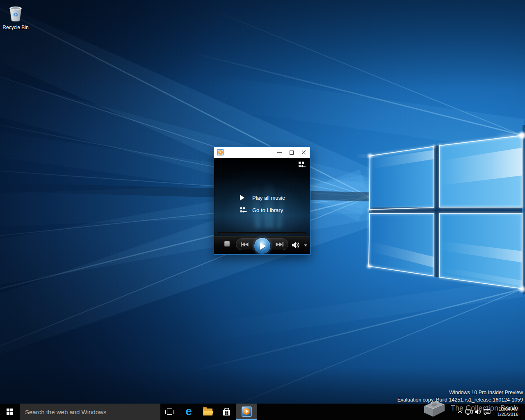 The width and height of the screenshot is (525, 420). What do you see at coordinates (490, 412) in the screenshot?
I see `system-tray: 10:04 AM 1/25/2016` at bounding box center [490, 412].